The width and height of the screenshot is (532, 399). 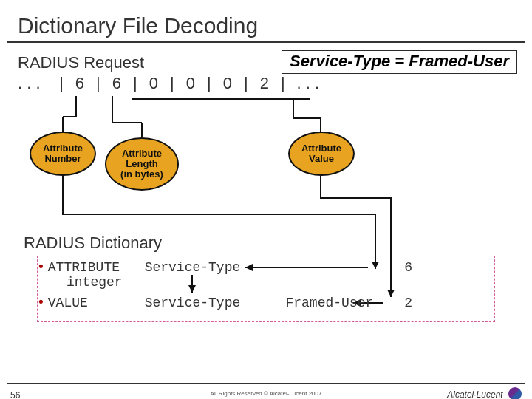 What do you see at coordinates (415, 303) in the screenshot?
I see `dict-value-num: 2` at bounding box center [415, 303].